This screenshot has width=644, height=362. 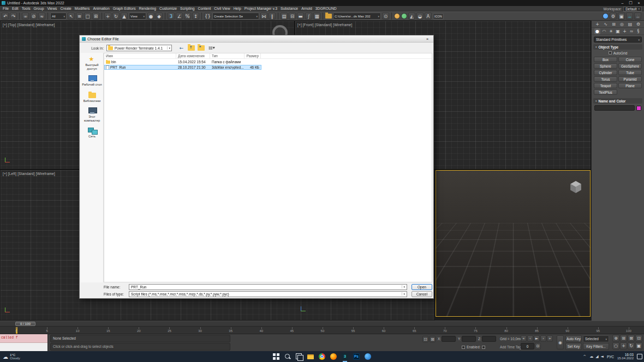 I want to click on 3ds-max-taskbar-icon: 3, so click(x=345, y=357).